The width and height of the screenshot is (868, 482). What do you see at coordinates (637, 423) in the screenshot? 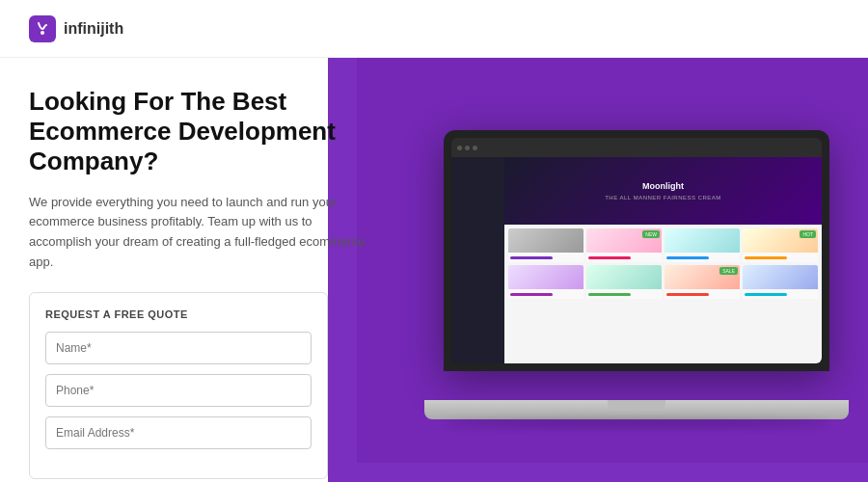
I see `laptop-shadow` at bounding box center [637, 423].